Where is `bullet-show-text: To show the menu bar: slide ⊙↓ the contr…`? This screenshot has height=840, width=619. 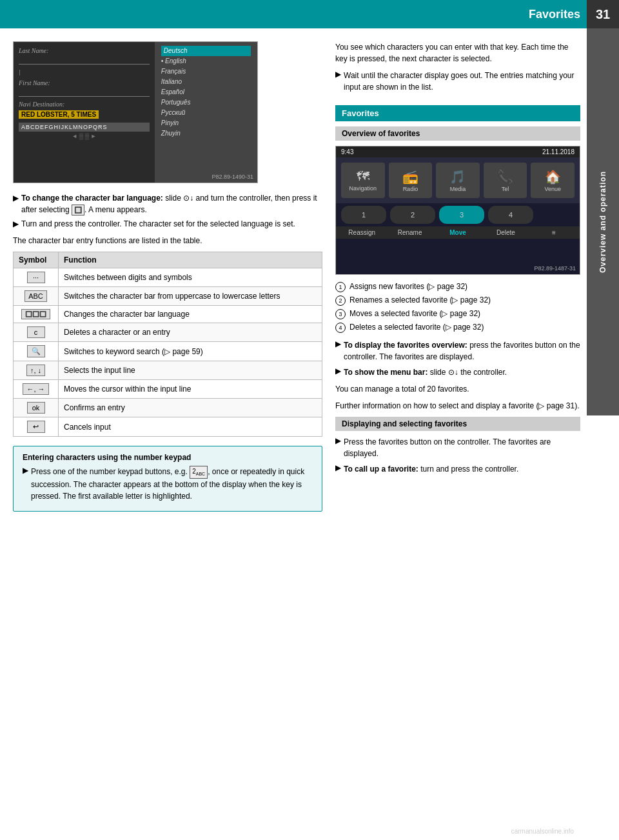 bullet-show-text: To show the menu bar: slide ⊙↓ the contr… is located at coordinates (426, 372).